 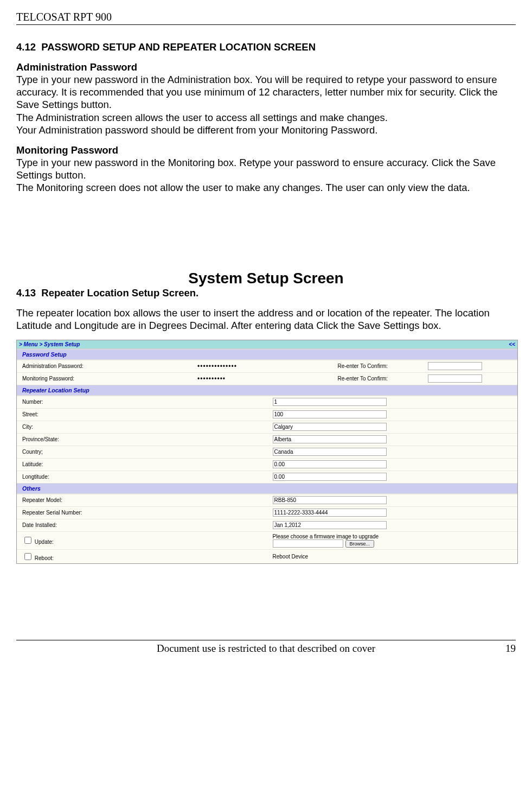 What do you see at coordinates (330, 477) in the screenshot?
I see `longitude-input` at bounding box center [330, 477].